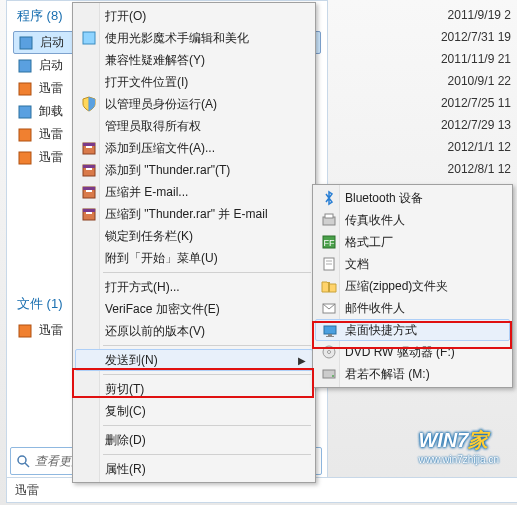 Image resolution: width=517 pixels, height=505 pixels. Describe the element at coordinates (162, 310) in the screenshot. I see `menu-item-label: VeriFace 加密文件(E)` at that location.